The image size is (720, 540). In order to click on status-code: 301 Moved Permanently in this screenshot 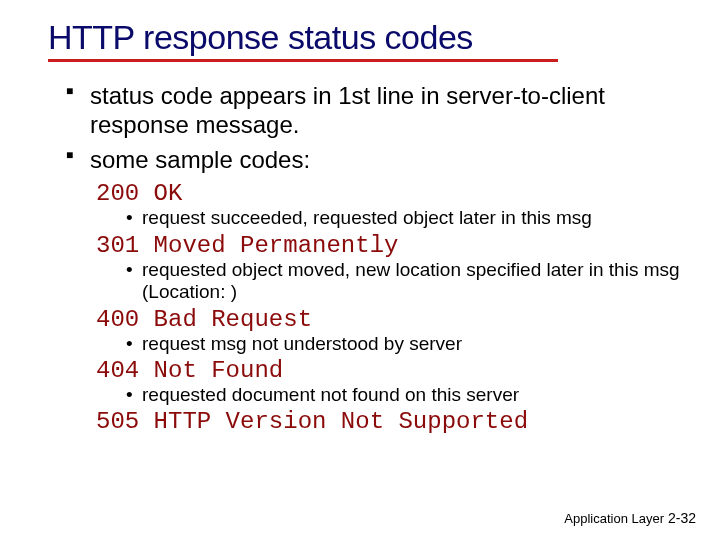, I will do `click(393, 246)`.